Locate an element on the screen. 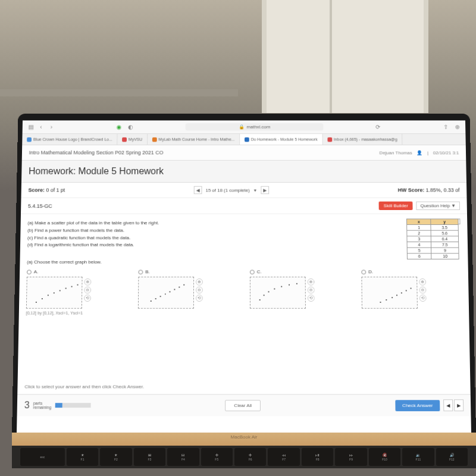 This screenshot has width=476, height=476. chevron-down-icon: ▼ is located at coordinates (256, 190).